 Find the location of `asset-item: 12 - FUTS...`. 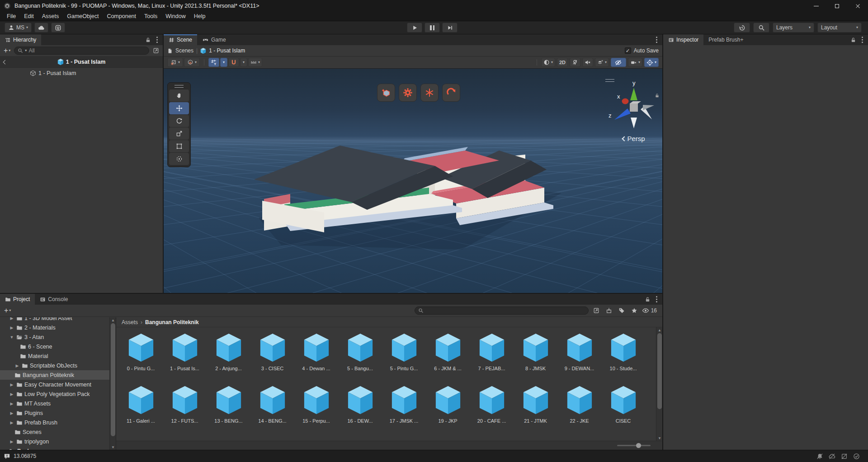

asset-item: 12 - FUTS... is located at coordinates (184, 406).